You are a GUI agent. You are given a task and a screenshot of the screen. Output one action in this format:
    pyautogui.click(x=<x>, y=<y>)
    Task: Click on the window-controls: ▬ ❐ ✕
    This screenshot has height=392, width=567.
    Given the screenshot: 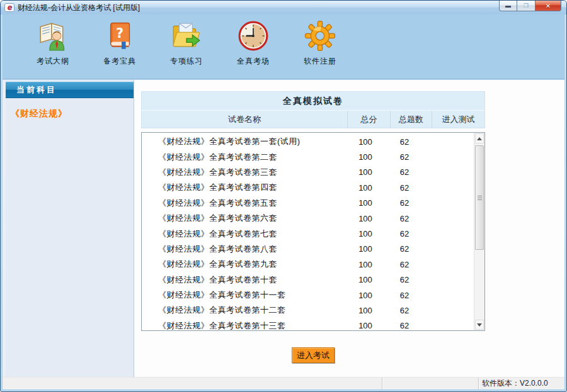 What is the action you would take?
    pyautogui.click(x=530, y=6)
    